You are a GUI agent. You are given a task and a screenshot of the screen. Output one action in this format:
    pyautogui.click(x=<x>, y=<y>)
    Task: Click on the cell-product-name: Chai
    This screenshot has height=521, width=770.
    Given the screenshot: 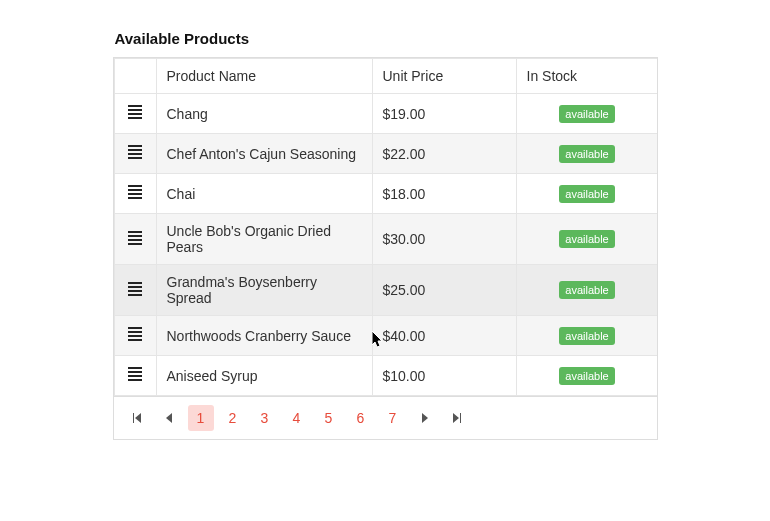 What is the action you would take?
    pyautogui.click(x=264, y=194)
    